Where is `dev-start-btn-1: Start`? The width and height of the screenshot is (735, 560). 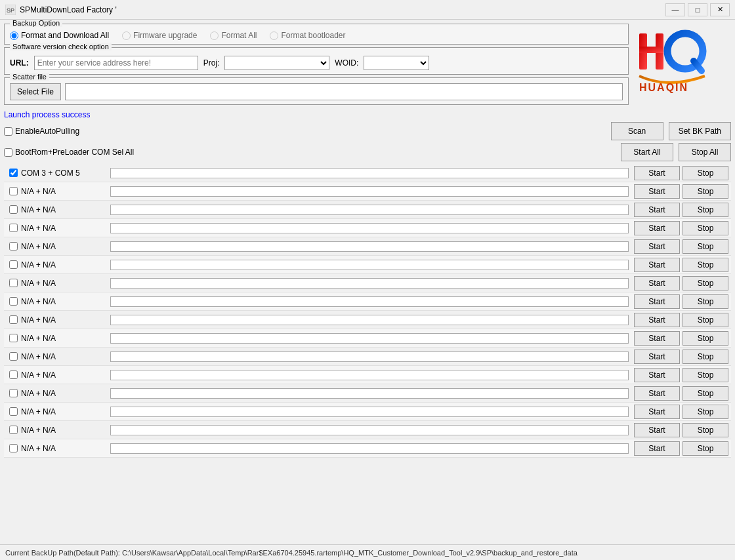
dev-start-btn-1: Start is located at coordinates (657, 191).